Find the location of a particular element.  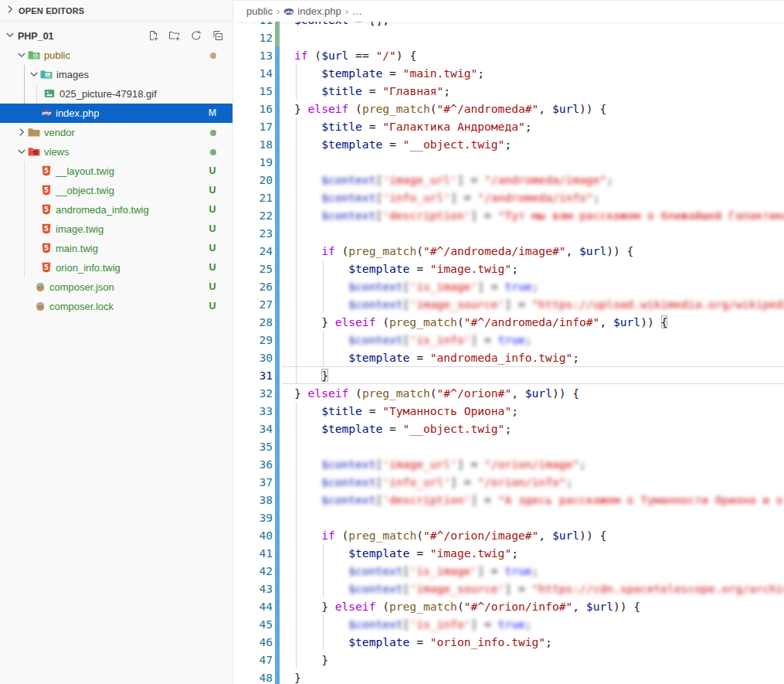

indent-guide is located at coordinates (297, 447).